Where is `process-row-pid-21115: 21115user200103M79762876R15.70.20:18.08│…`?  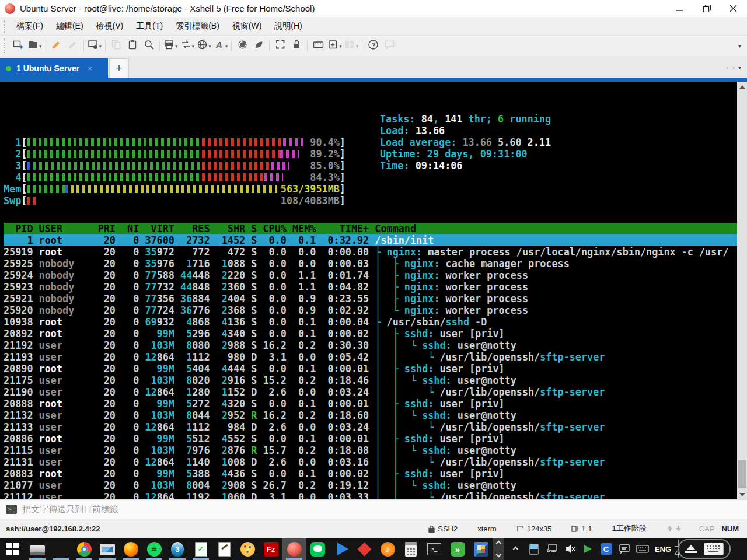
process-row-pid-21115: 21115user200103M79762876R15.70.20:18.08│… is located at coordinates (370, 450).